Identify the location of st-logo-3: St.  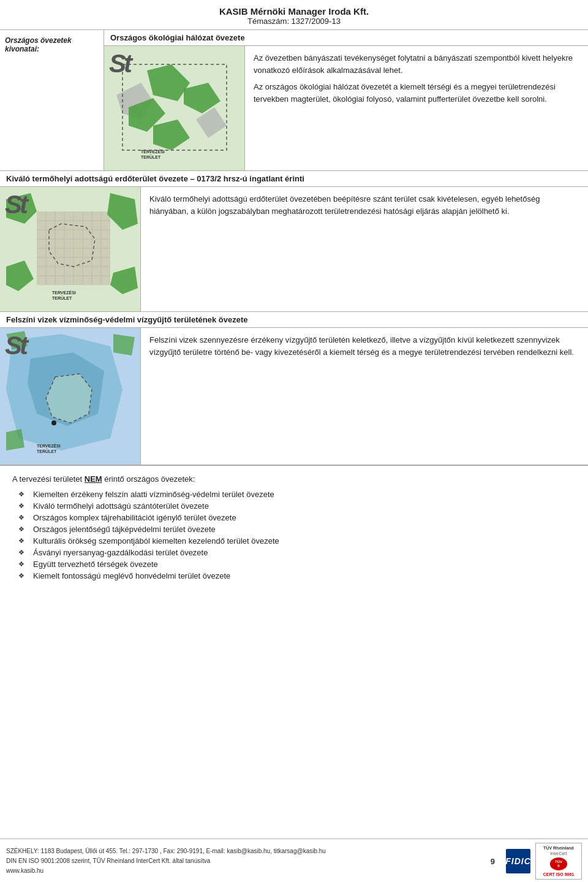
(15, 346).